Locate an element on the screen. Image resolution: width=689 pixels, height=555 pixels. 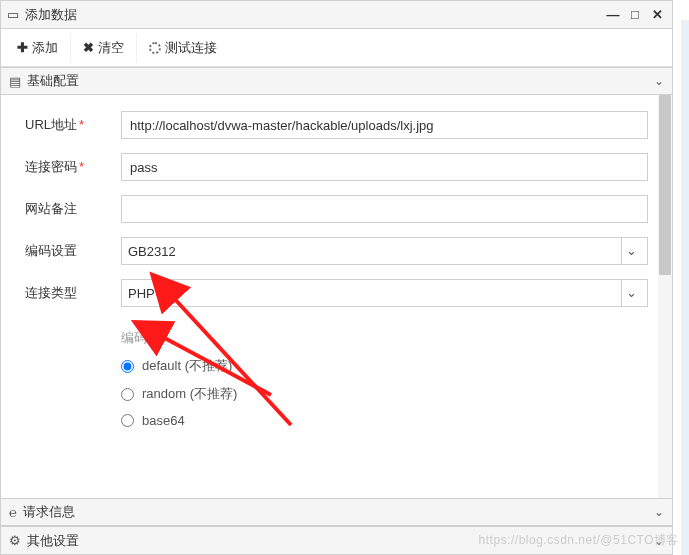
window-icon: ▭ is located at coordinates (13, 14).